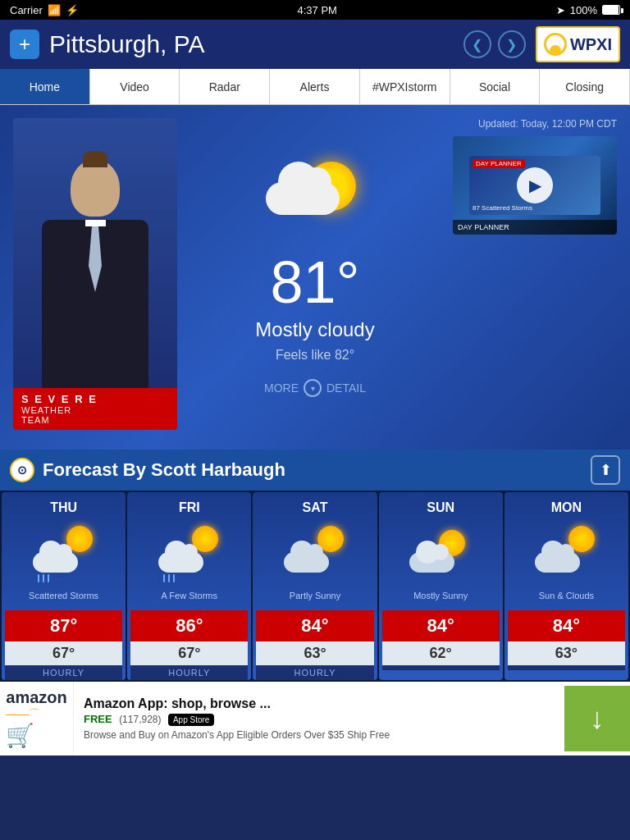  Describe the element at coordinates (315, 10) in the screenshot. I see `status-bar: Carrier 📶 ⚡ 4:37 PM ➤ 100%` at that location.